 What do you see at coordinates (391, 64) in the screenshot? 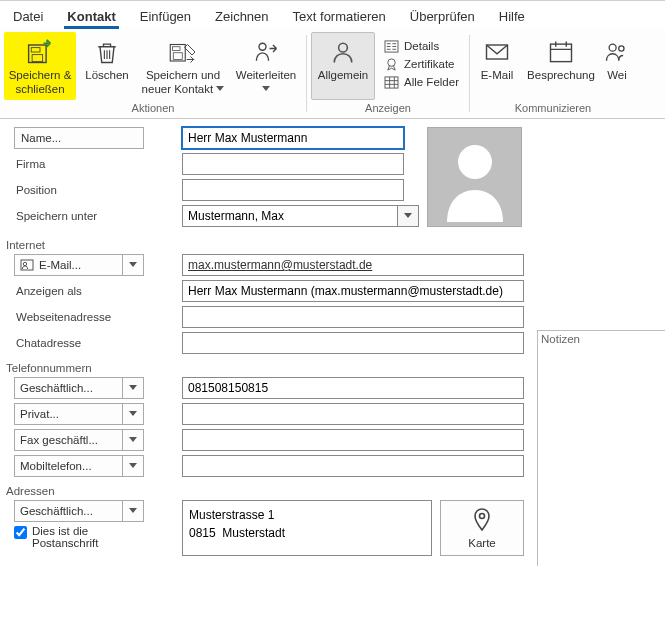
I see `certificate-icon` at bounding box center [391, 64].